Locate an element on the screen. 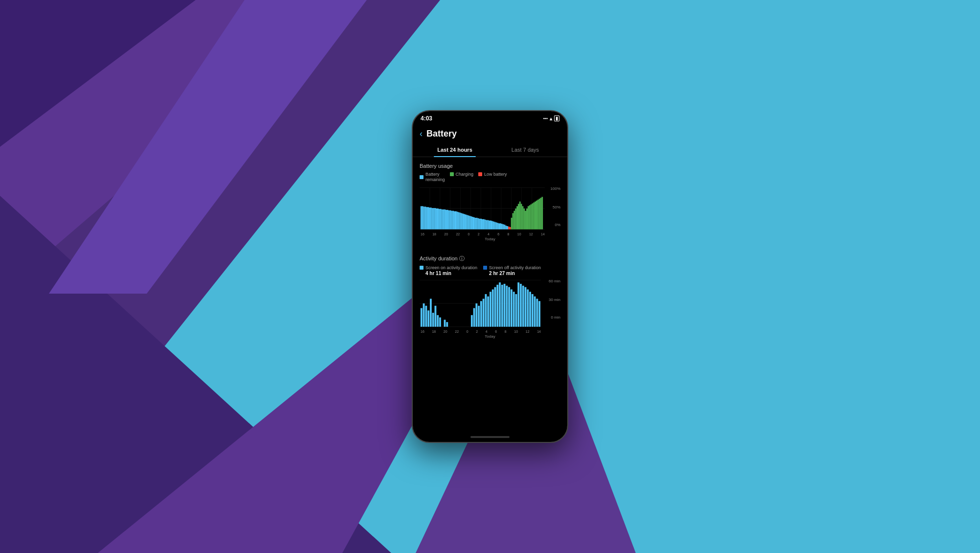 The width and height of the screenshot is (980, 553). app-header: ‹ Battery is located at coordinates (490, 133).